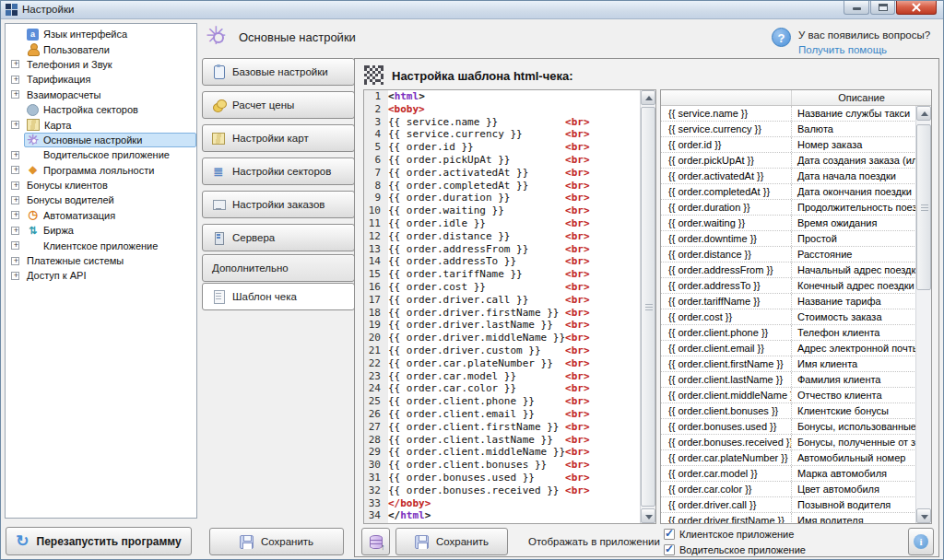  I want to click on table-row: {{ service.name }}Название службы такси, so click(796, 114).